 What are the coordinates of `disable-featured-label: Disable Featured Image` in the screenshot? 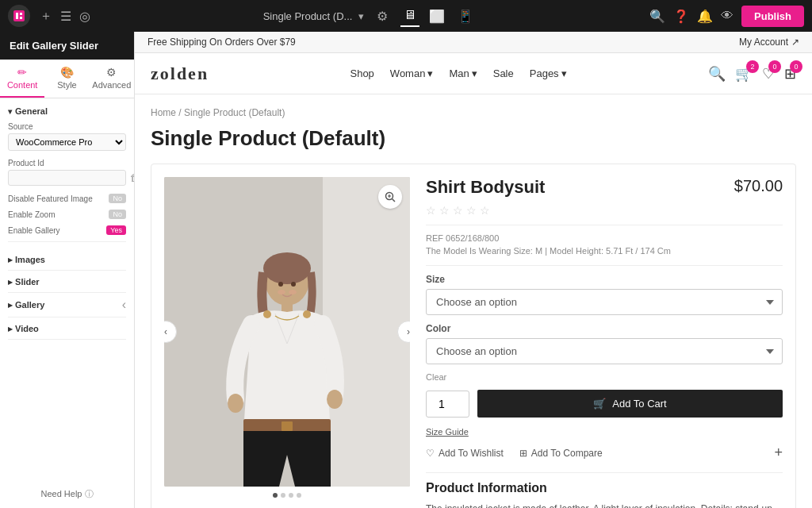 It's located at (51, 198).